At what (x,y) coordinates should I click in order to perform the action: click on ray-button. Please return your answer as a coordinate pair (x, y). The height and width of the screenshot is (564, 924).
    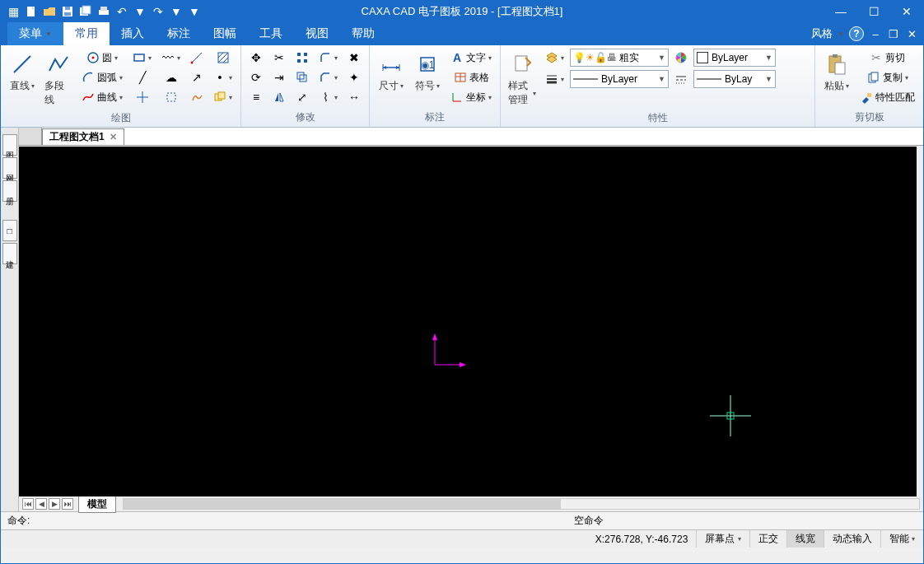
    Looking at the image, I should click on (197, 58).